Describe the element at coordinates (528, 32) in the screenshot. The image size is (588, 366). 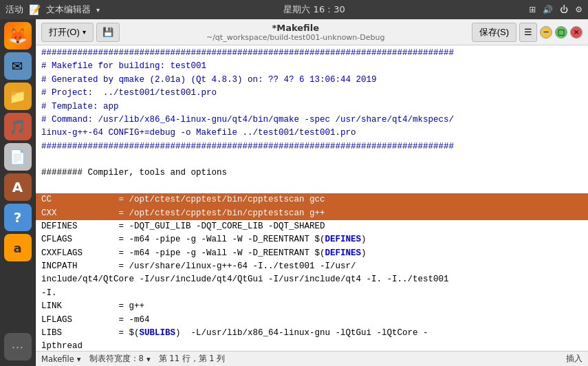
I see `menu-button: ☰` at that location.